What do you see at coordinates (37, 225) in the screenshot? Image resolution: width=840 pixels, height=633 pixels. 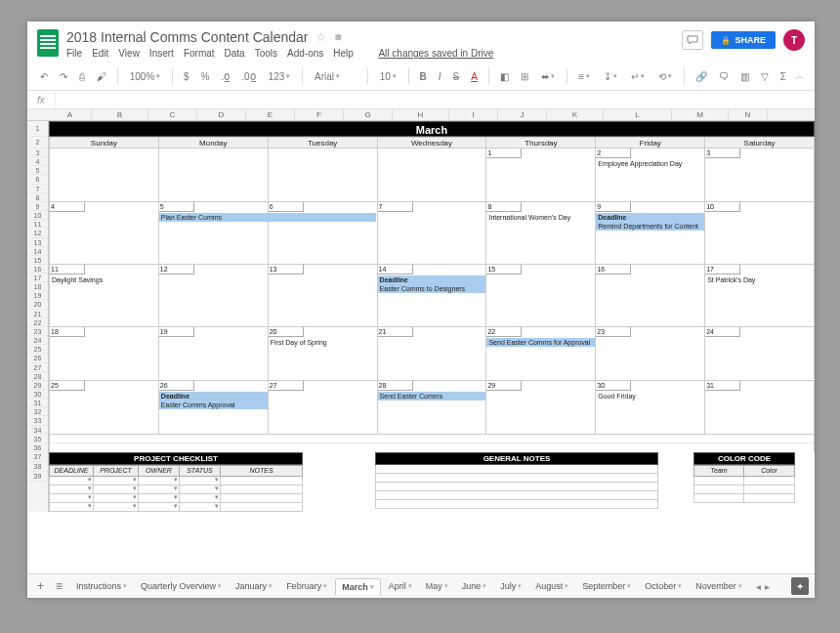 I see `row-header: 11` at bounding box center [37, 225].